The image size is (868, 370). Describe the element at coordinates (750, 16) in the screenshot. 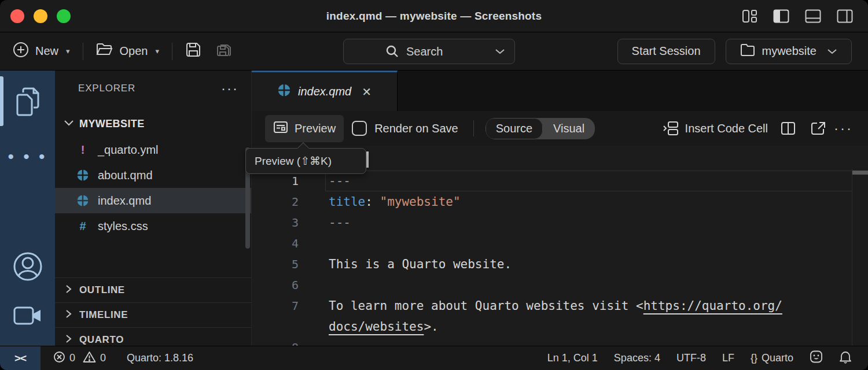

I see `customize-layout-icon` at that location.